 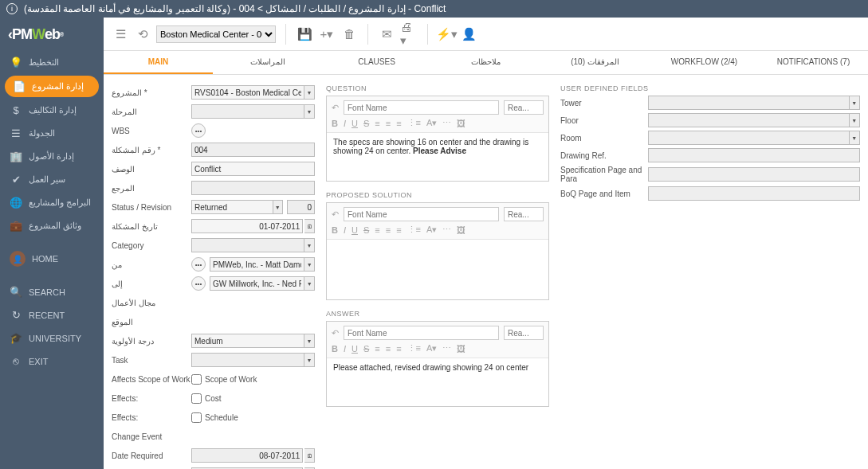 I want to click on print-icon: 🖨▾, so click(x=409, y=34).